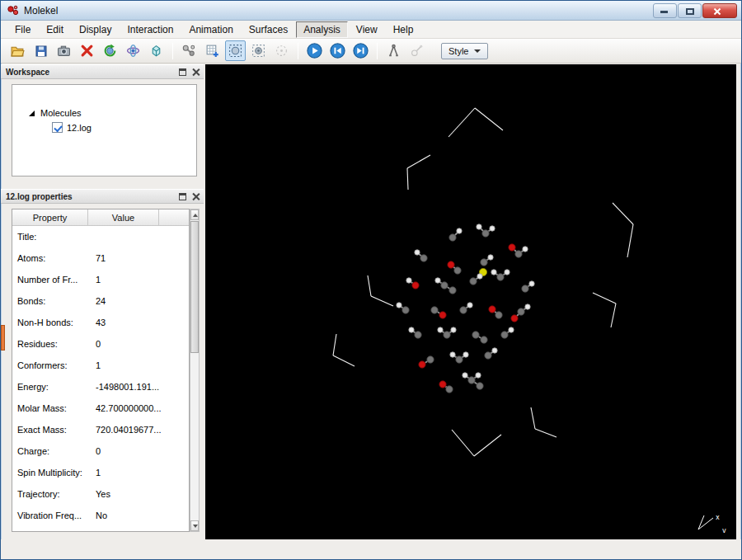  What do you see at coordinates (101, 387) in the screenshot?
I see `property-row: Energy:-1498001.191...` at bounding box center [101, 387].